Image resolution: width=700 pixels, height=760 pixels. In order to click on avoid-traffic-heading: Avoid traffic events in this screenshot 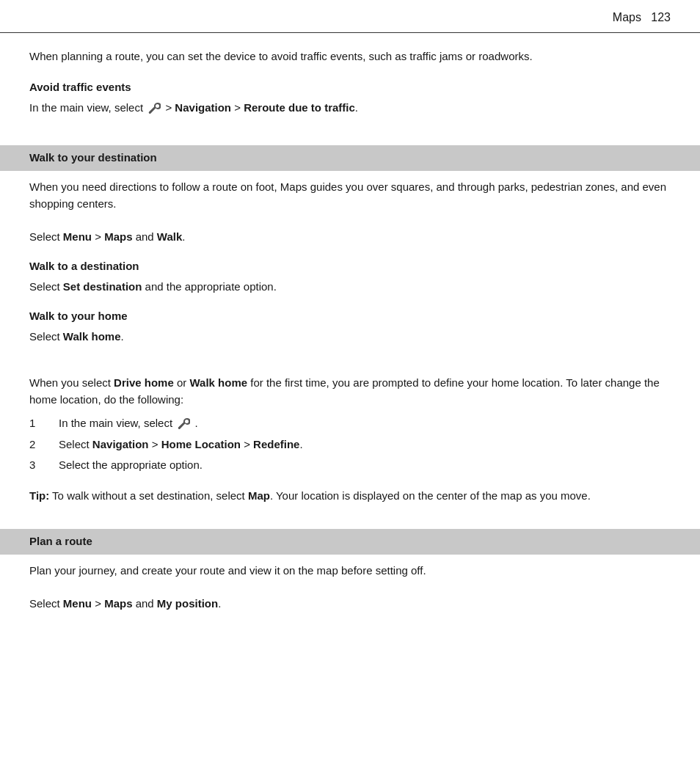, I will do `click(350, 88)`.